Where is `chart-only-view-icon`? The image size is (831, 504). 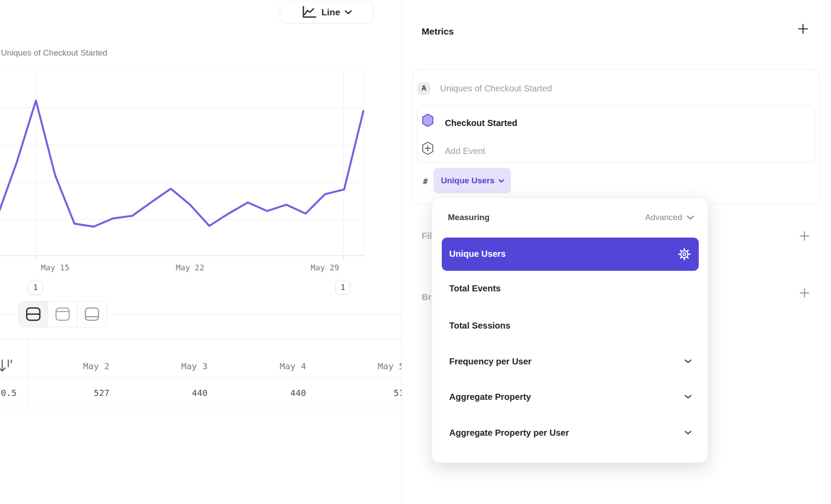
chart-only-view-icon is located at coordinates (63, 314).